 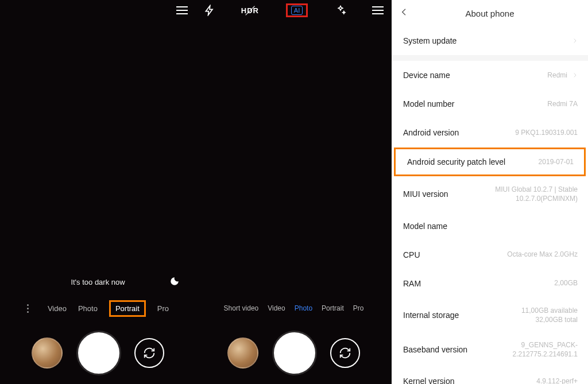 What do you see at coordinates (435, 350) in the screenshot?
I see `row-label: Baseband version` at bounding box center [435, 350].